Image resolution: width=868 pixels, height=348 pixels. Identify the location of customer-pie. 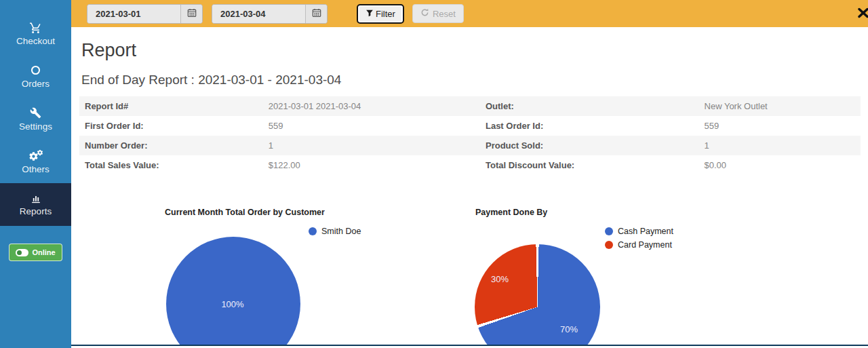
(233, 290).